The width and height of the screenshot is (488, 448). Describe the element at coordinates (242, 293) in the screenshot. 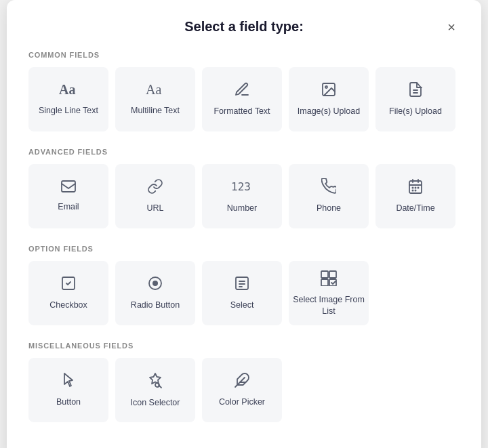

I see `field-item-select: Select` at that location.